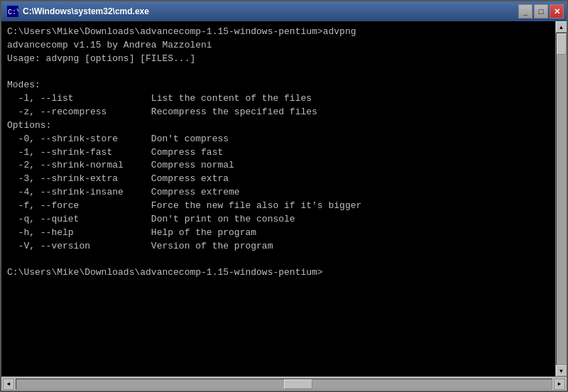  Describe the element at coordinates (284, 383) in the screenshot. I see `horizontal-scrollbar: ◄ ►` at that location.